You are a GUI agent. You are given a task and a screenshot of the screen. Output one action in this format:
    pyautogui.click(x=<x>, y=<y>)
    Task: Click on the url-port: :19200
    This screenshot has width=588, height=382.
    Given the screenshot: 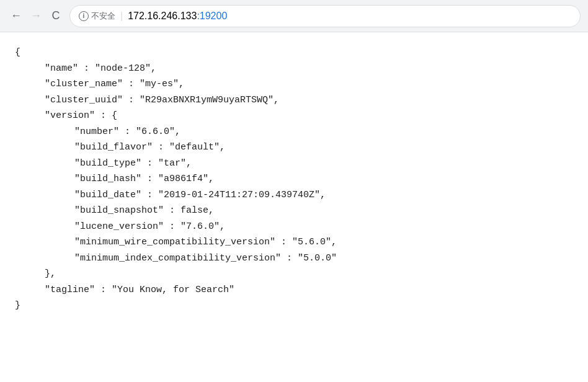 What is the action you would take?
    pyautogui.click(x=212, y=16)
    